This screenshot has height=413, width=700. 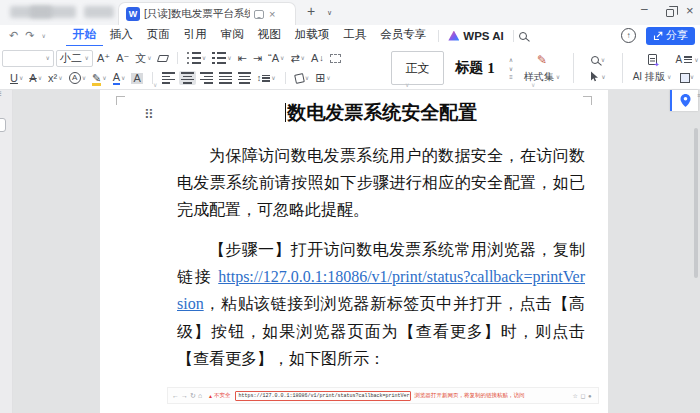 What do you see at coordinates (206, 78) in the screenshot?
I see `align-right-button` at bounding box center [206, 78].